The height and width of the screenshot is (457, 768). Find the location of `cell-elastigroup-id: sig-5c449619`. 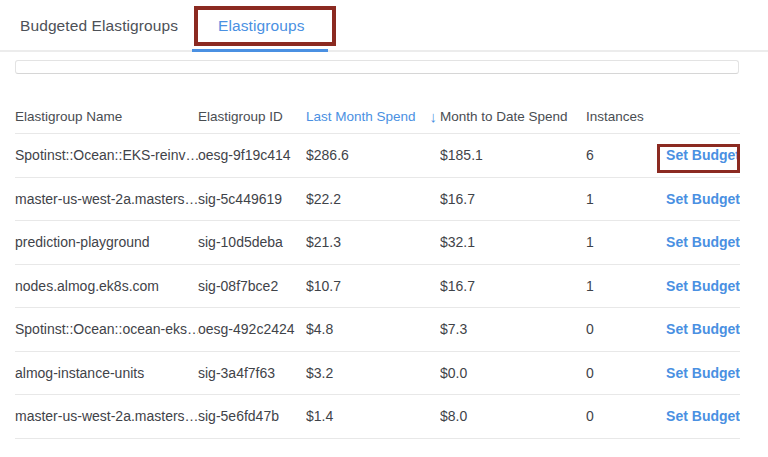

cell-elastigroup-id: sig-5c449619 is located at coordinates (252, 199).